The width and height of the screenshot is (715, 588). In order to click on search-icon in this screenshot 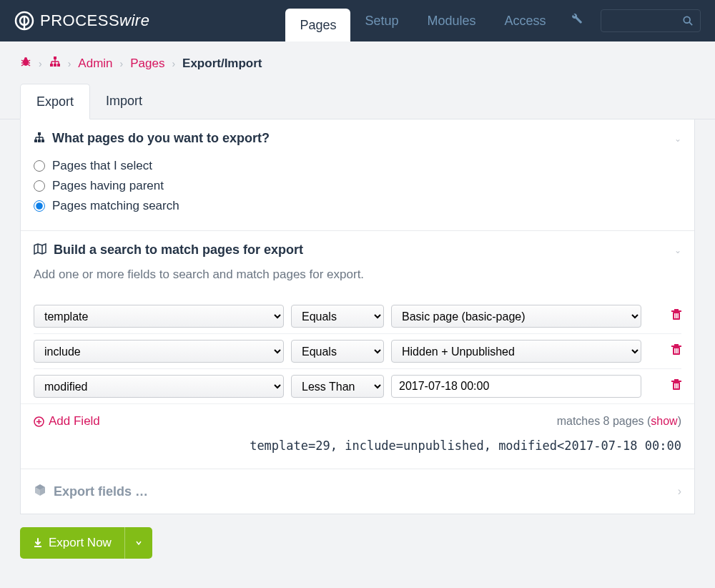, I will do `click(688, 21)`.